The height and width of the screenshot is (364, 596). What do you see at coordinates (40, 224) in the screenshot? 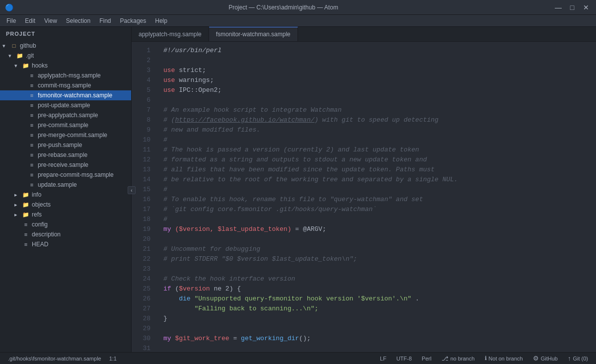
I see `tree-label: config` at bounding box center [40, 224].